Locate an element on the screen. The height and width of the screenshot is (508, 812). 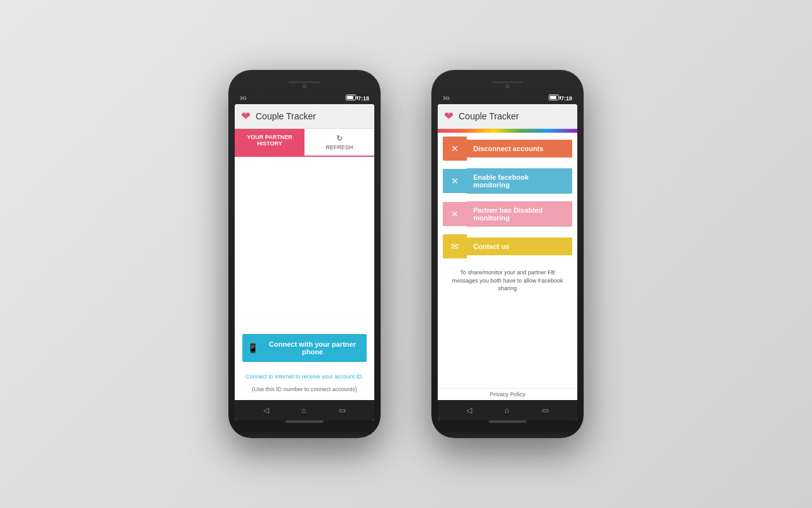
home-button-2: ⌂ is located at coordinates (506, 410).